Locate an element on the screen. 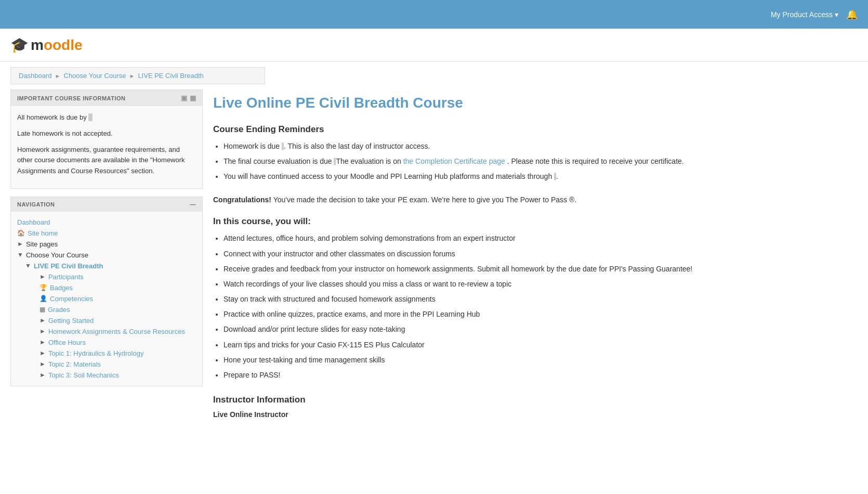 This screenshot has height=494, width=868. nav-grades: ▦ Grades is located at coordinates (117, 310).